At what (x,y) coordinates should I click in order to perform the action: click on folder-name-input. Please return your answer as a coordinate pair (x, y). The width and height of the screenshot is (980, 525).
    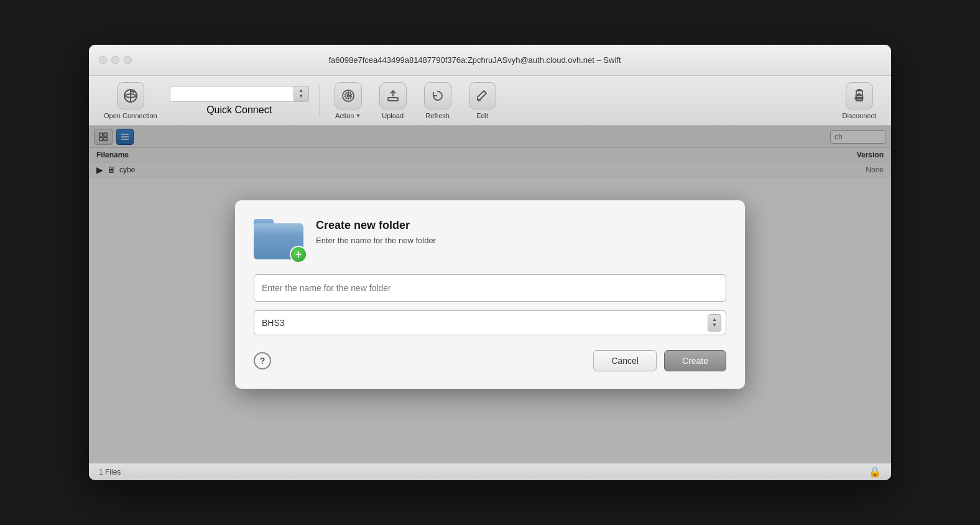
    Looking at the image, I should click on (490, 288).